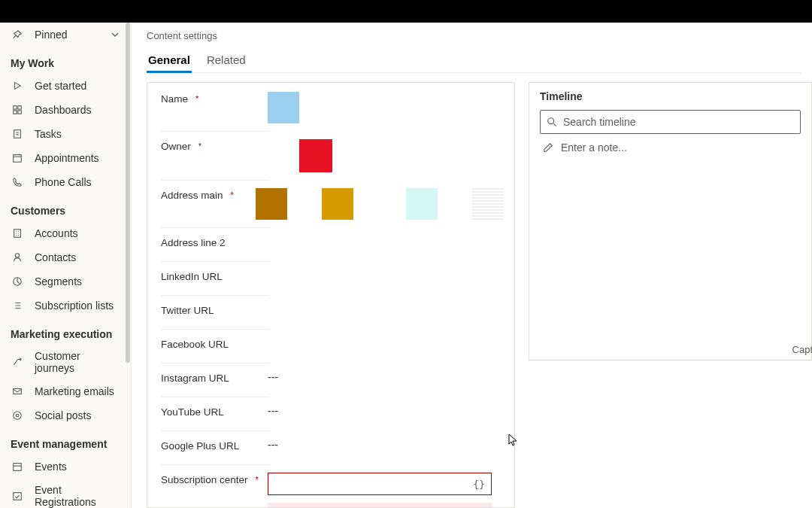  Describe the element at coordinates (62, 334) in the screenshot. I see `sidebar-section-label: Marketing execution` at that location.